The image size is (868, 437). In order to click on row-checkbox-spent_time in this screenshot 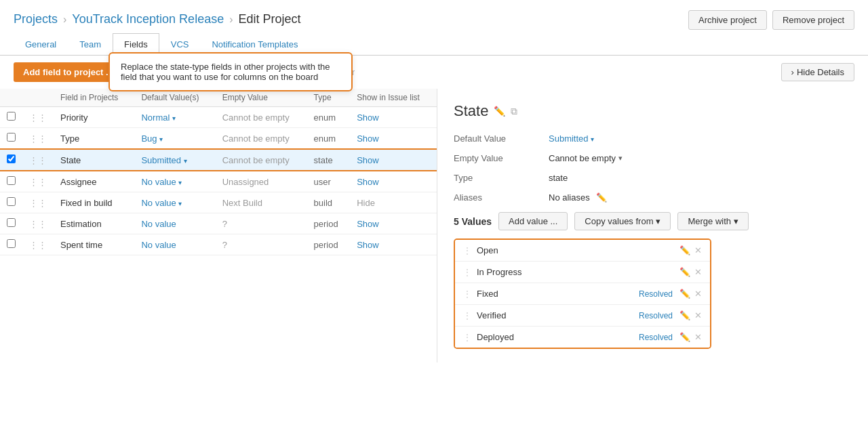, I will do `click(11, 244)`.